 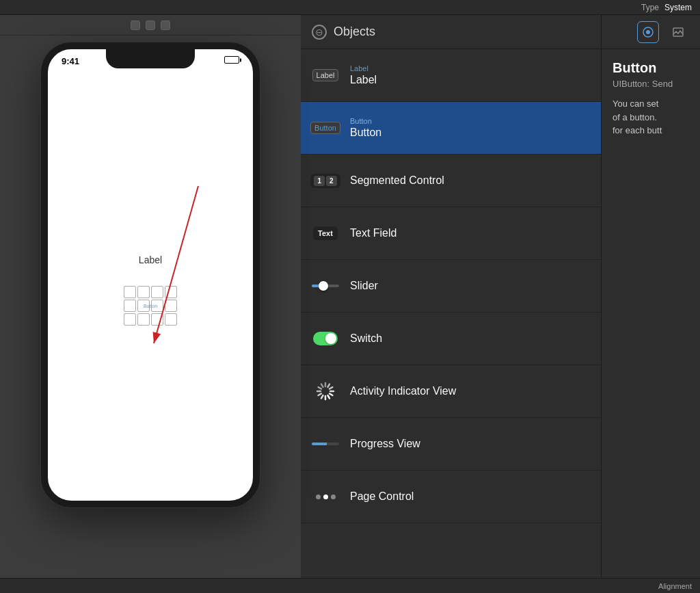 I want to click on inspector-content: Button UIButton: Send You can setof a bu…, so click(x=651, y=98).